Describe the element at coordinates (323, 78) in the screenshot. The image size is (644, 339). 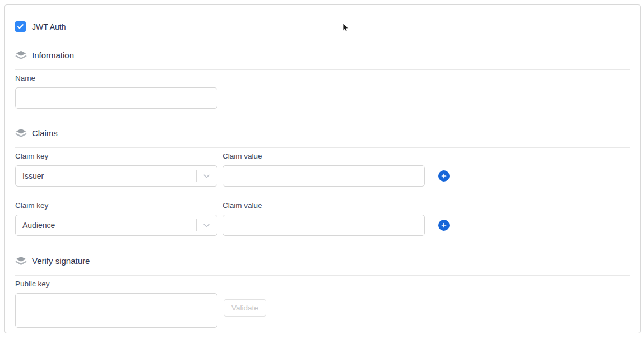
I see `name-label: Name` at that location.